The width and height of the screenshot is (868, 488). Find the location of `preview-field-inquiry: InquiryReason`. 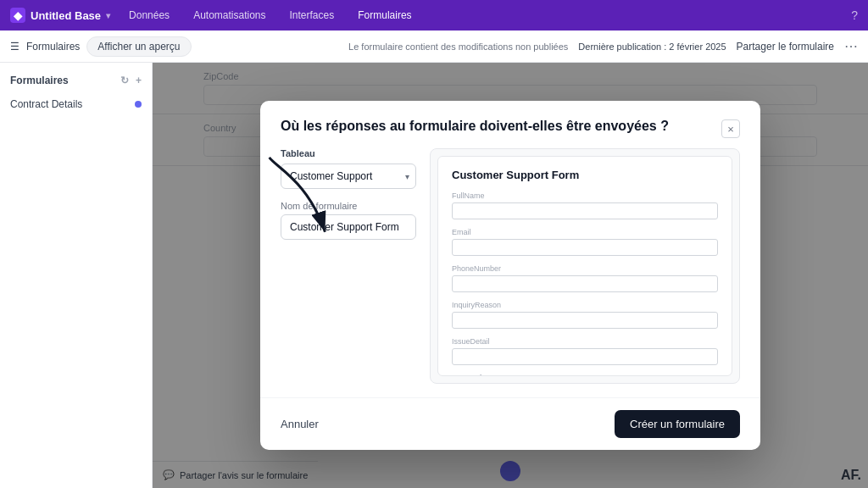

preview-field-inquiry: InquiryReason is located at coordinates (585, 315).